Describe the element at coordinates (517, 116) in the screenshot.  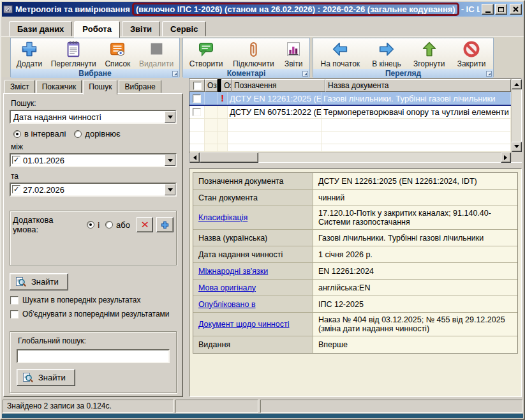
I see `scrollbar-track` at that location.